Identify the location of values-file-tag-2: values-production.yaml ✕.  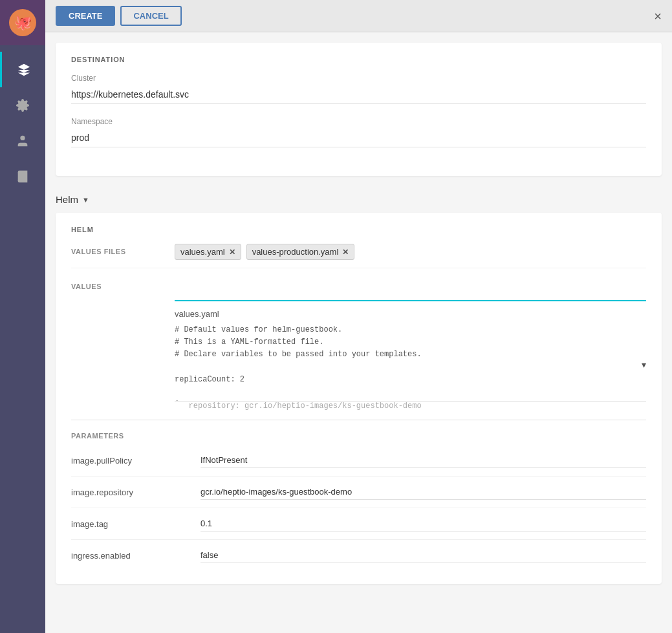
(301, 252).